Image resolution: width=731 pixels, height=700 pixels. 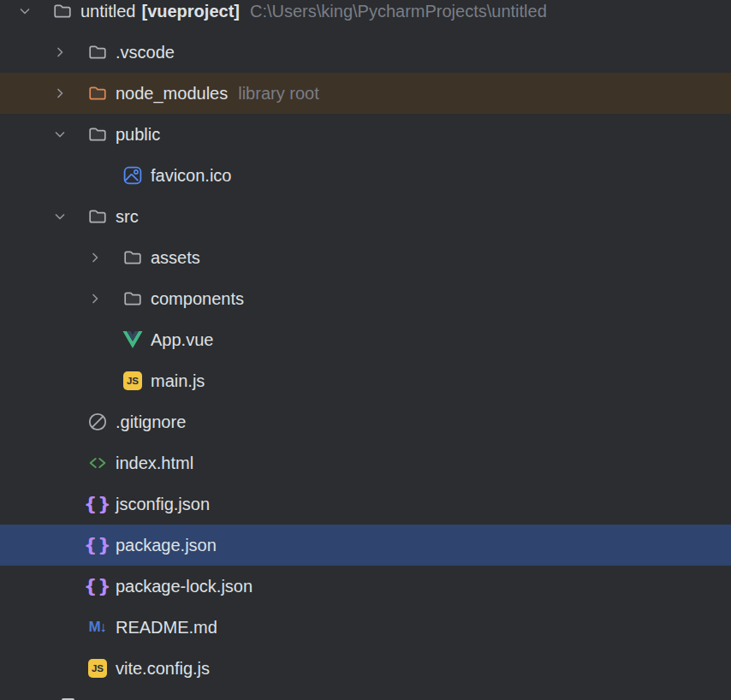 What do you see at coordinates (366, 422) in the screenshot?
I see `tree-row-gitignore: .gitignore` at bounding box center [366, 422].